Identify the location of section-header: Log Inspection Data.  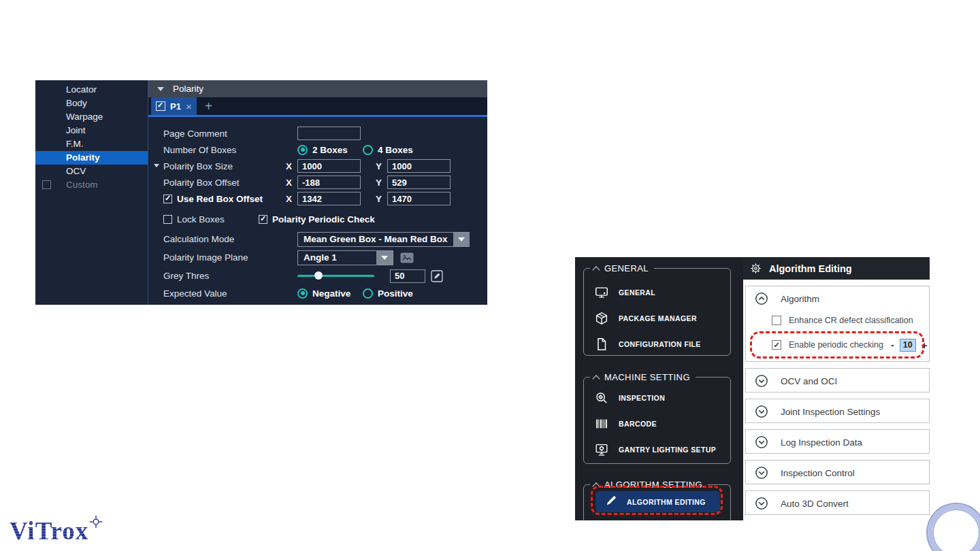
(837, 442).